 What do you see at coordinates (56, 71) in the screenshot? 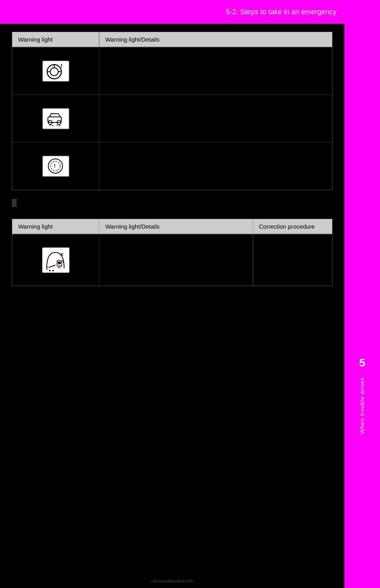
I see `steering-warning-icon: !` at bounding box center [56, 71].